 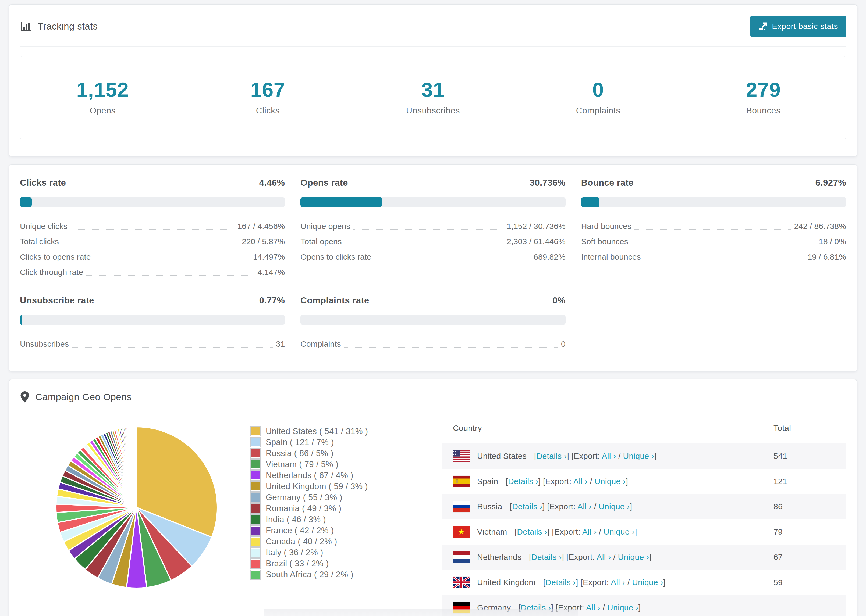 I want to click on rate-row-label: Unique clicks, so click(x=44, y=226).